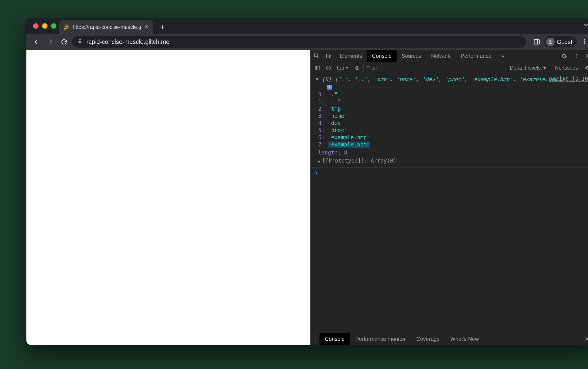  Describe the element at coordinates (343, 68) in the screenshot. I see `execution-context-selector: top▼` at that location.